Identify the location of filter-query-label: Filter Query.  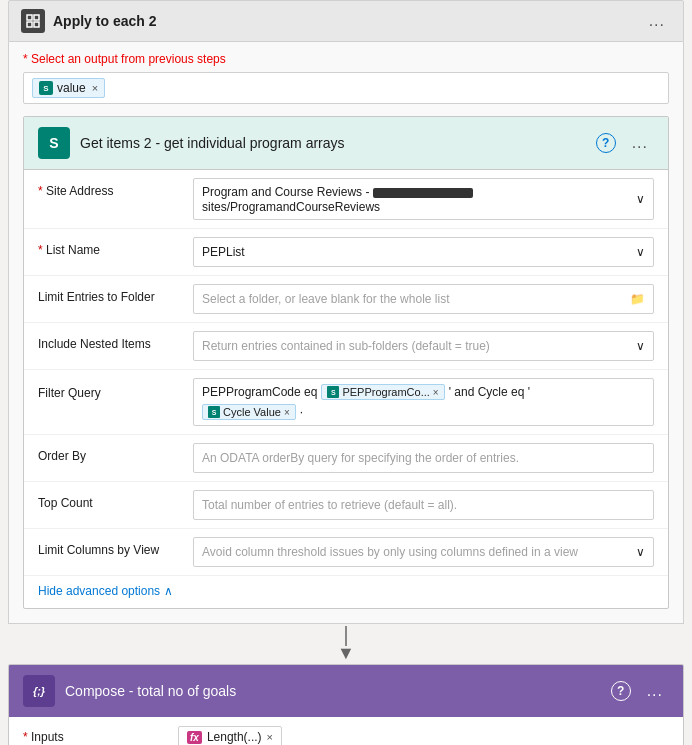
(116, 389).